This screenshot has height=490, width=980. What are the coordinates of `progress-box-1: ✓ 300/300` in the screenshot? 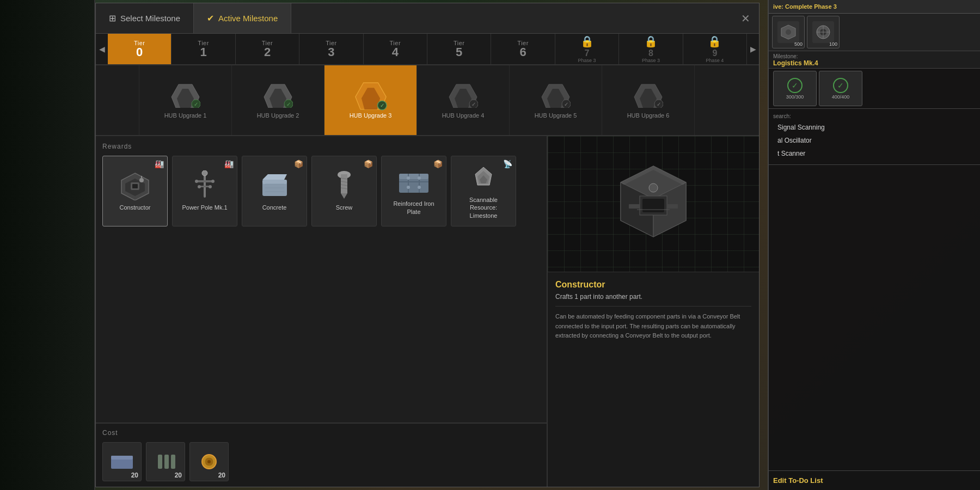 It's located at (795, 88).